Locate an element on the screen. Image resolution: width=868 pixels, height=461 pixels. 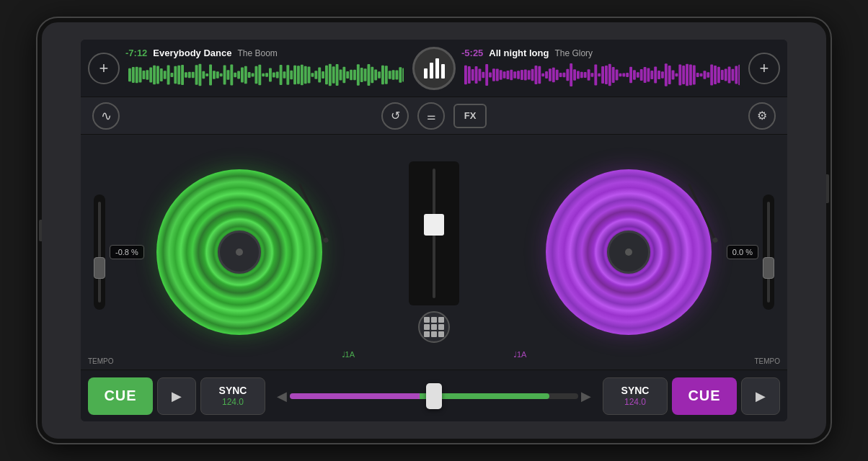
left-deck-info: -7:12 Everybody Dance The Boom is located at coordinates (266, 68).